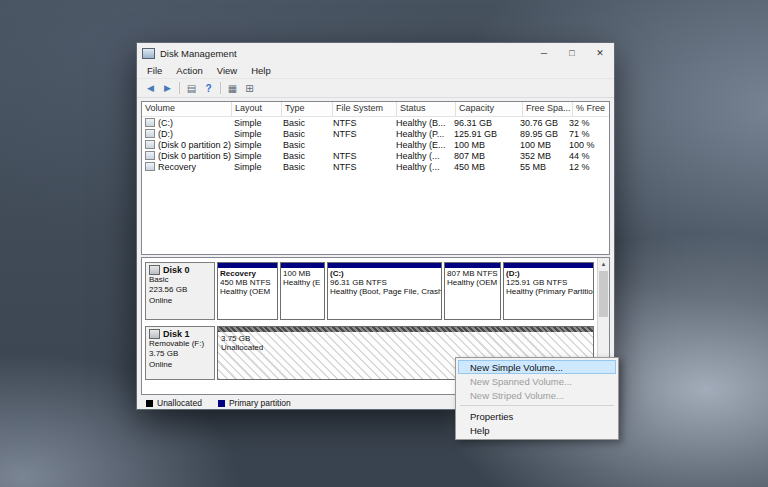 This screenshot has height=487, width=768. I want to click on cell-free-space: 100 MB, so click(542, 145).